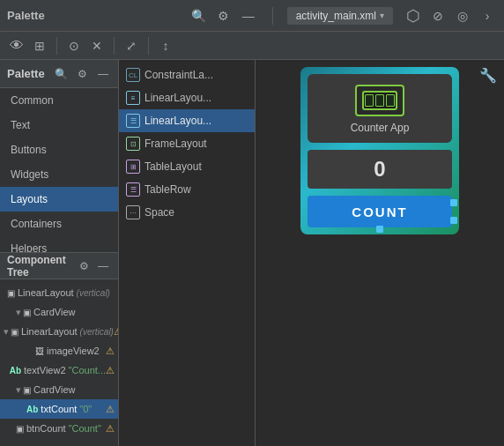  I want to click on palette-item-text: Text, so click(59, 125).